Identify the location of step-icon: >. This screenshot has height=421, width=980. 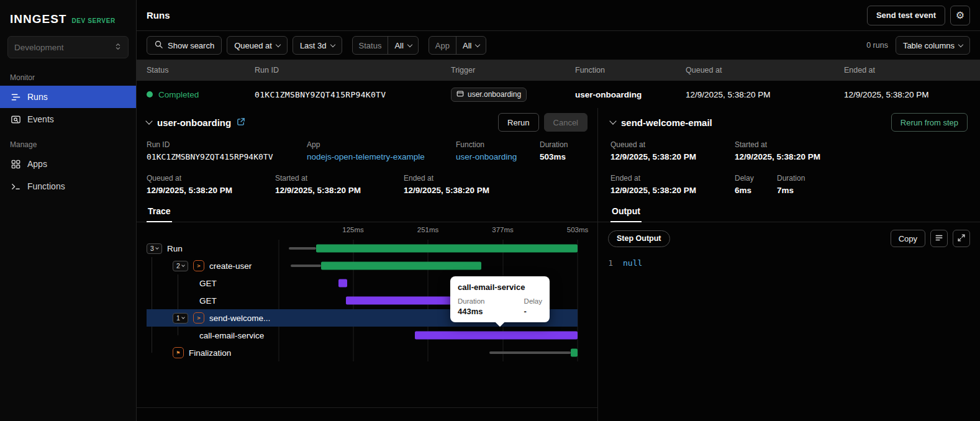
(199, 318).